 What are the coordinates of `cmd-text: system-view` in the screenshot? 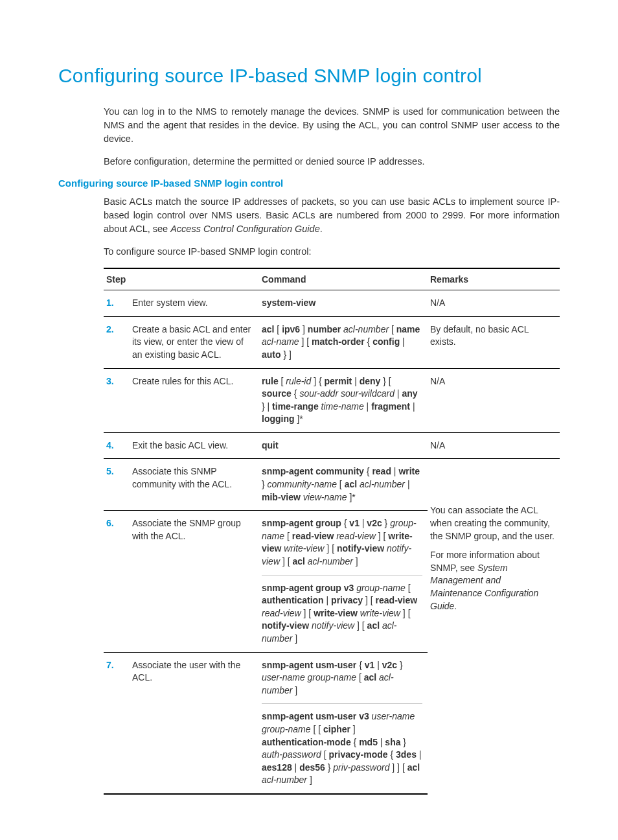 It's located at (289, 303).